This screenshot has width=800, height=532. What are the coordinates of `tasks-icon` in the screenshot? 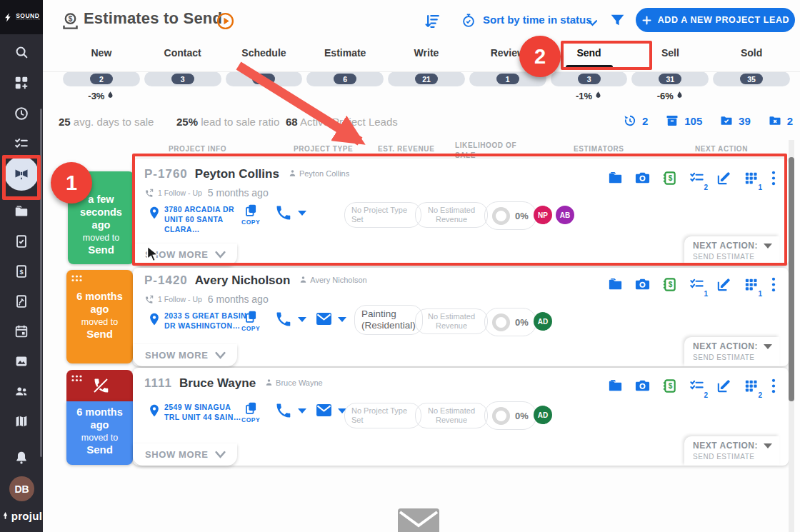 It's located at (21, 144).